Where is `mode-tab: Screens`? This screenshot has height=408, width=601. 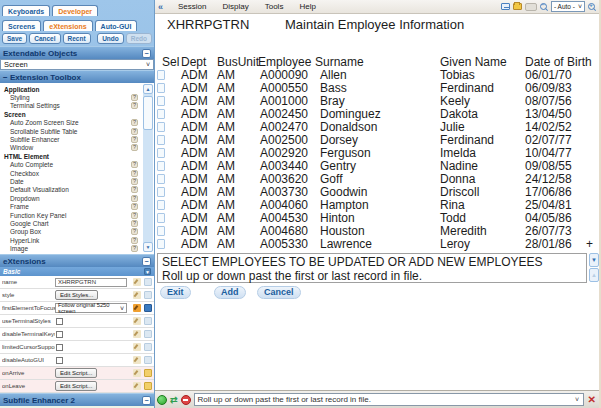 mode-tab: Screens is located at coordinates (22, 26).